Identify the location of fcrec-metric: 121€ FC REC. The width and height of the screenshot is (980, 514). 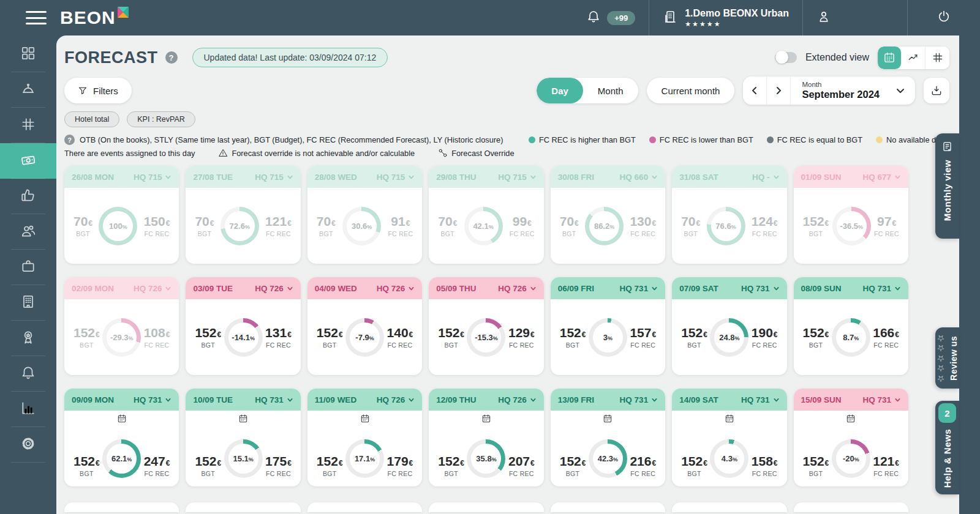
(886, 466).